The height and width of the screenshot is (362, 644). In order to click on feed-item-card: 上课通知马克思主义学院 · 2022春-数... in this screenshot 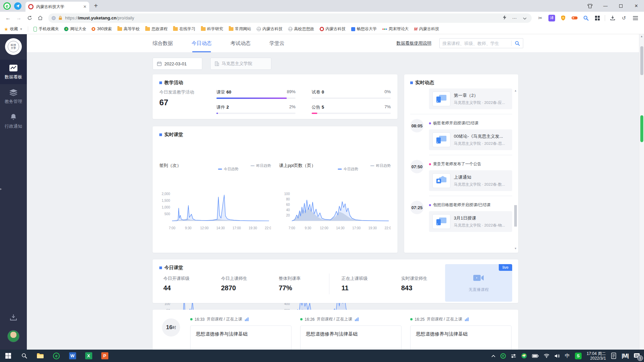, I will do `click(471, 181)`.